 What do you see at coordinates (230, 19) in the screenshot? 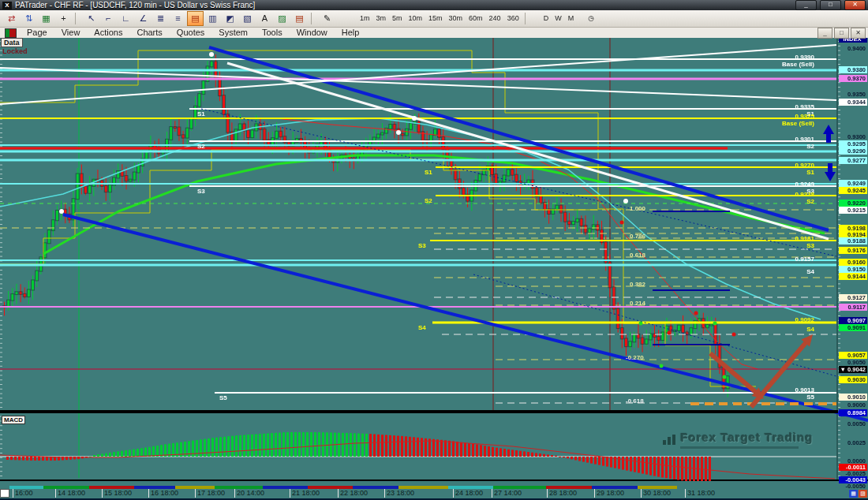
I see `gann-tool-icon: ◩` at bounding box center [230, 19].